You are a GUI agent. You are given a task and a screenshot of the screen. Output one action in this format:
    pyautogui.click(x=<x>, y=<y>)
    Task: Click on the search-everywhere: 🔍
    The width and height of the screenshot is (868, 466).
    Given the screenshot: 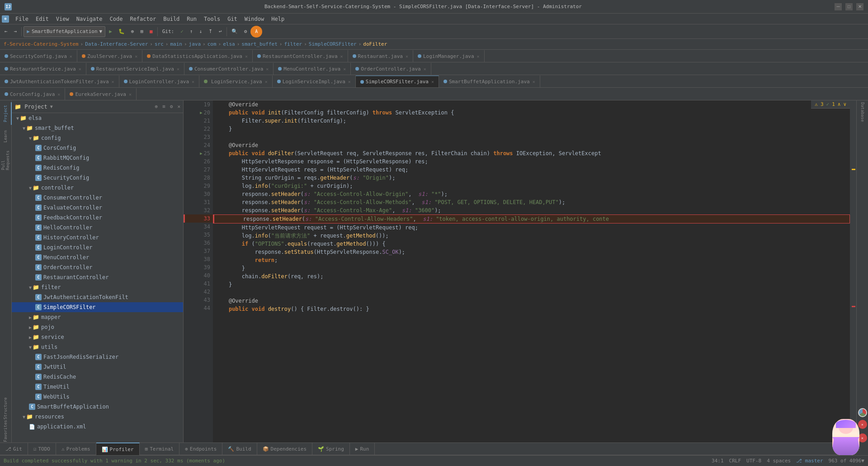 What is the action you would take?
    pyautogui.click(x=235, y=32)
    